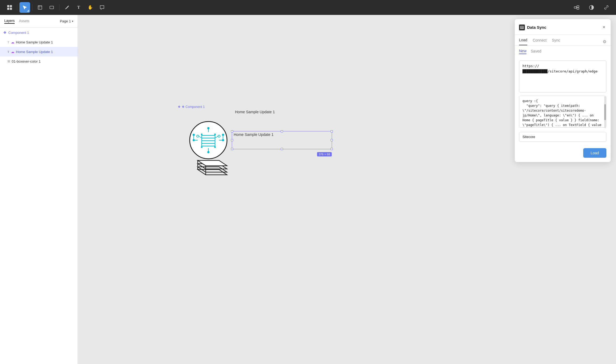 Image resolution: width=616 pixels, height=364 pixels. I want to click on handle-bl, so click(232, 149).